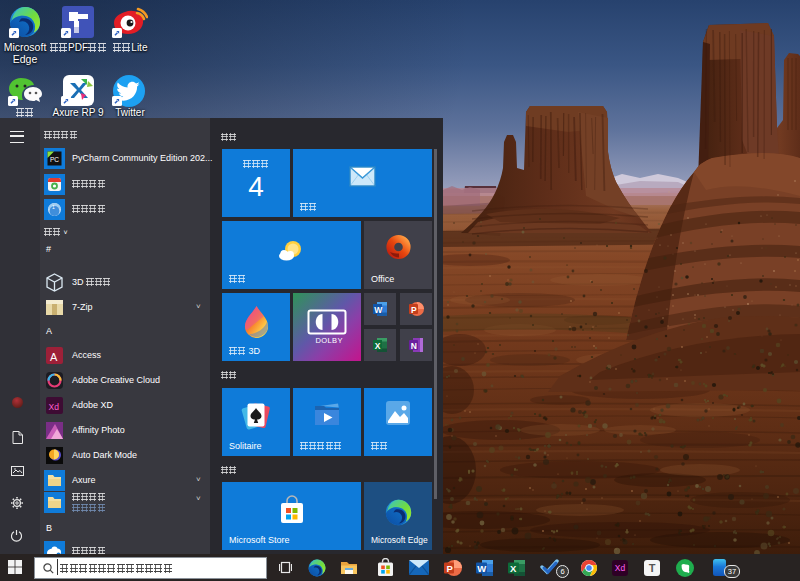 The image size is (800, 581). Describe the element at coordinates (54, 207) in the screenshot. I see `svg-text: 1` at that location.